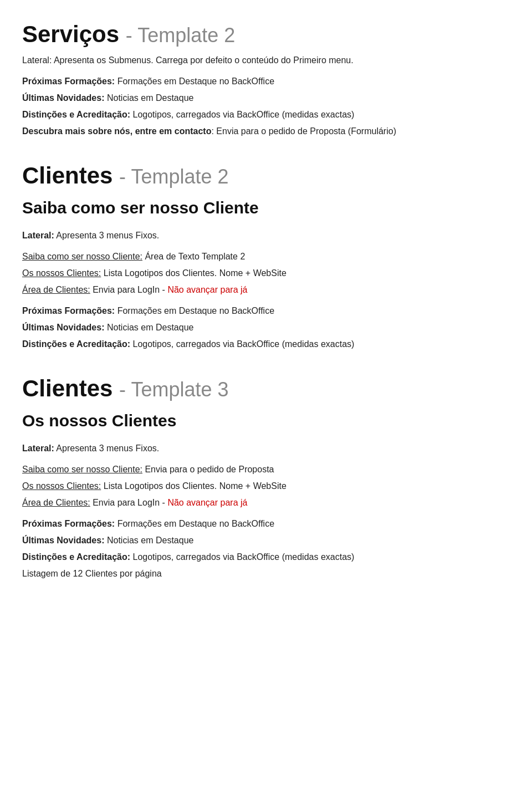 The width and height of the screenshot is (532, 795). Describe the element at coordinates (266, 574) in the screenshot. I see `clientes-t3-listagem: Listagem de 12 Clientes por página` at that location.